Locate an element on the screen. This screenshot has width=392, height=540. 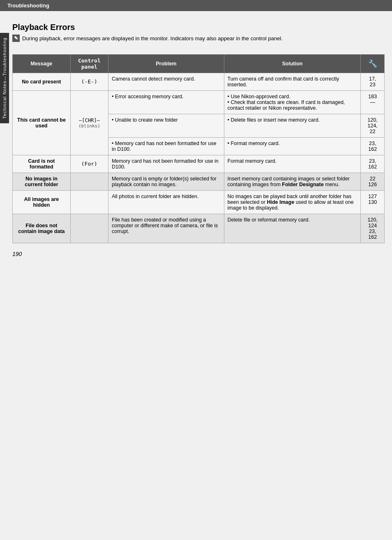
cell-problem: • Unable to create new folder is located at coordinates (166, 126).